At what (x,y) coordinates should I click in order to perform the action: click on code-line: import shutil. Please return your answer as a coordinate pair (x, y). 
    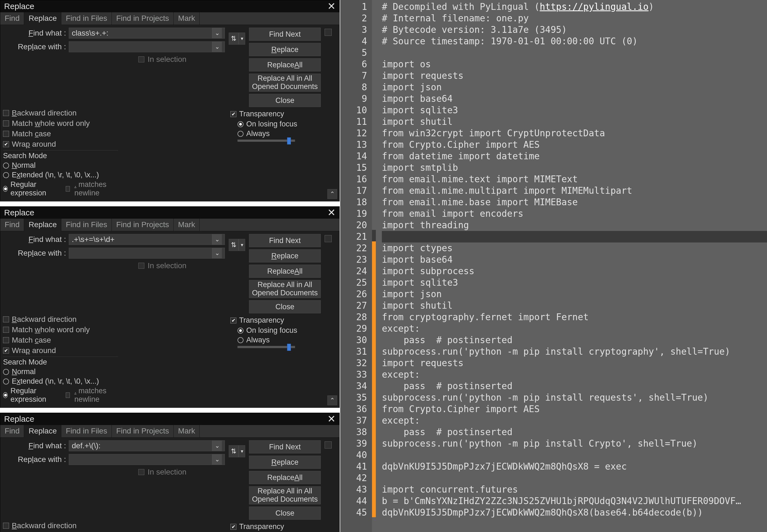
    Looking at the image, I should click on (574, 122).